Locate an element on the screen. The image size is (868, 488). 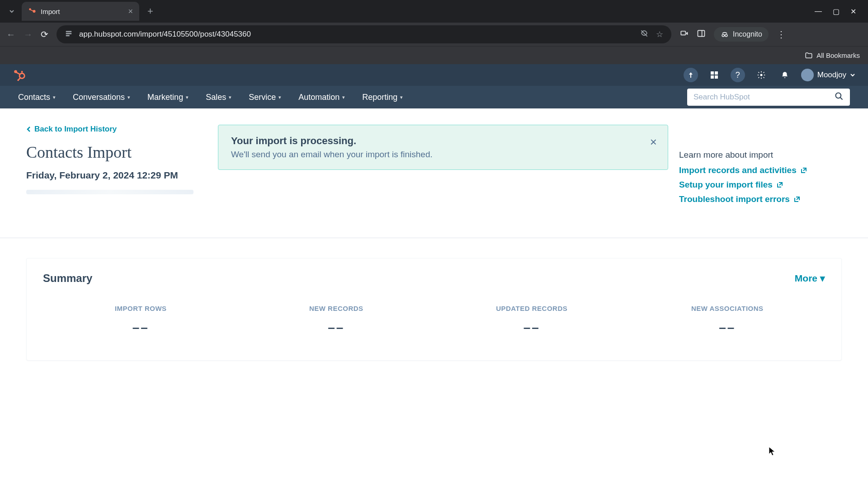
nav-automation: Automation▾ is located at coordinates (322, 98).